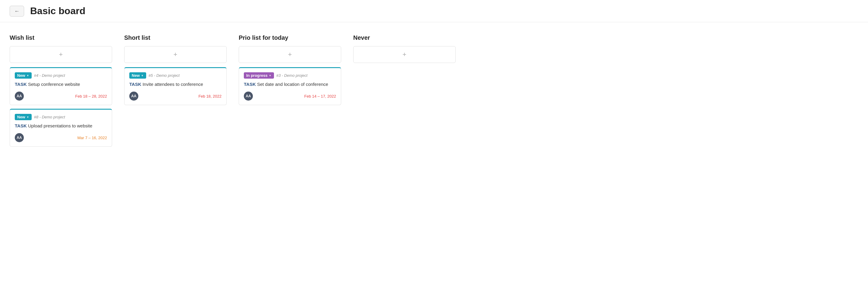 This screenshot has width=868, height=297. Describe the element at coordinates (175, 96) in the screenshot. I see `card-footer-card-5: AAFeb 18, 2022` at that location.